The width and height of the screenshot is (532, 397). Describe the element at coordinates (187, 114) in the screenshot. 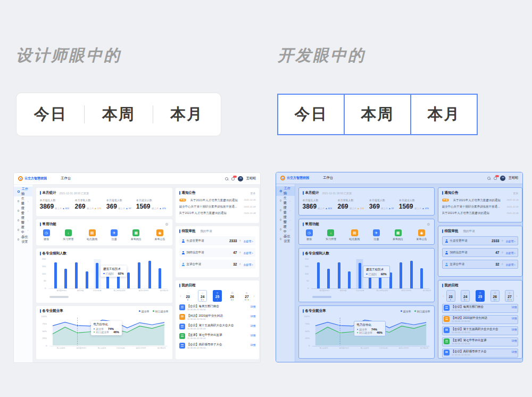

I see `segment-month: 本月` at that location.